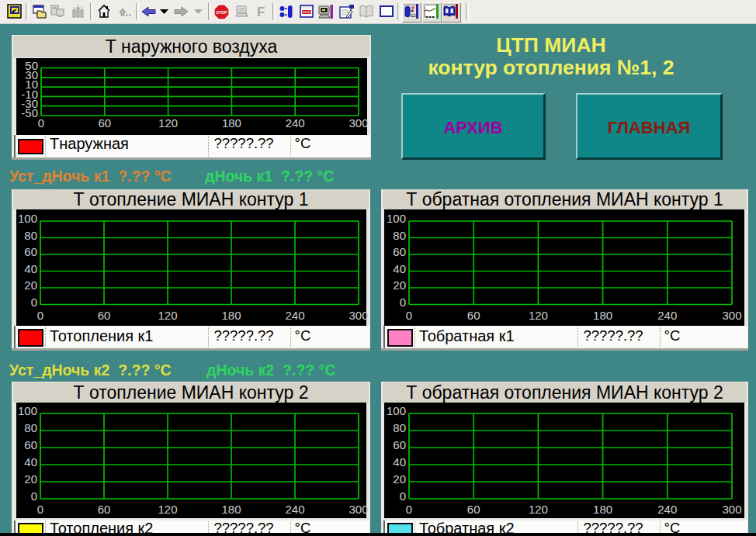  What do you see at coordinates (222, 12) in the screenshot?
I see `svg-text: STOP` at bounding box center [222, 12].